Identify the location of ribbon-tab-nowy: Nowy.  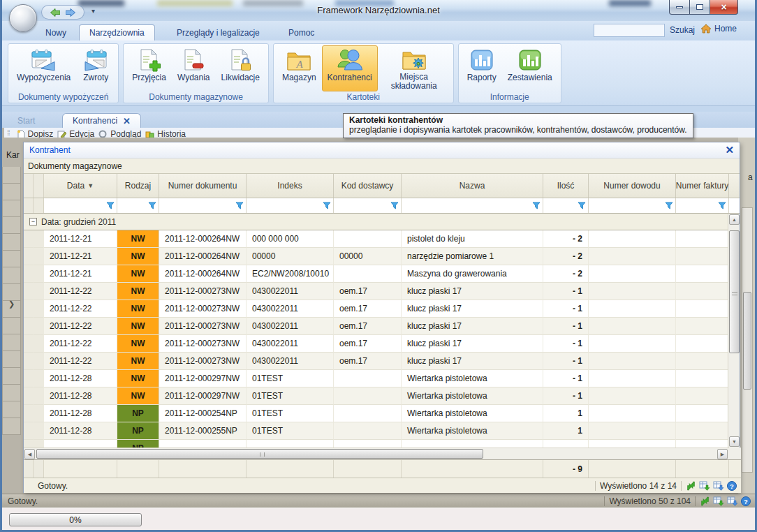
(56, 32).